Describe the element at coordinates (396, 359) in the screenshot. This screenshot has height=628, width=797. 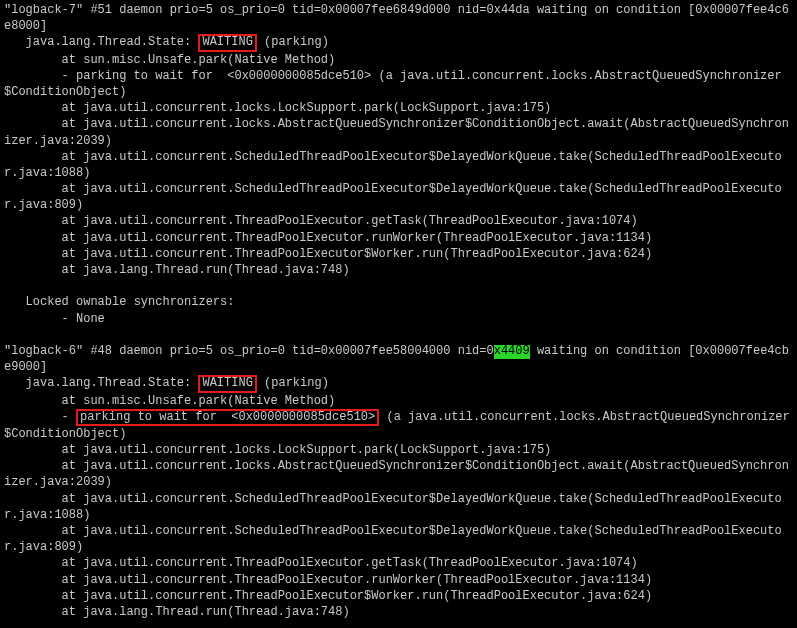
I see `thread2-header: "logback-6" #48 daemon prio=5 os_prio=0 …` at that location.